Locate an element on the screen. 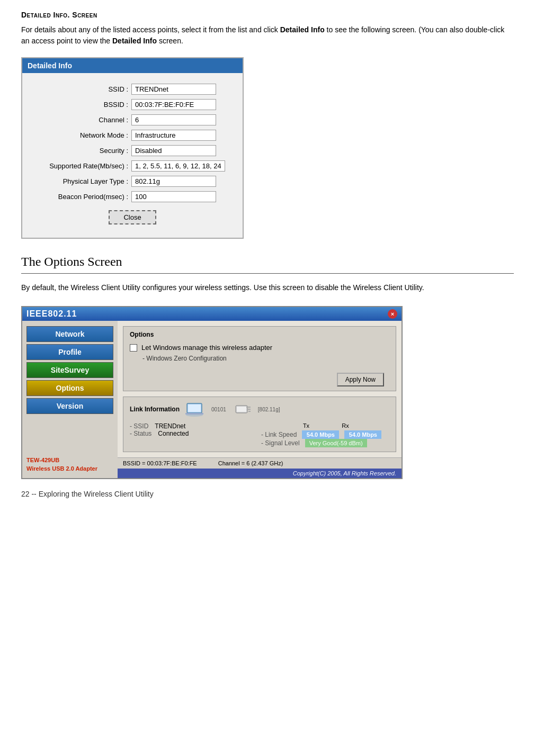 This screenshot has height=756, width=535. dialog-field-label: BSSID : is located at coordinates (81, 105).